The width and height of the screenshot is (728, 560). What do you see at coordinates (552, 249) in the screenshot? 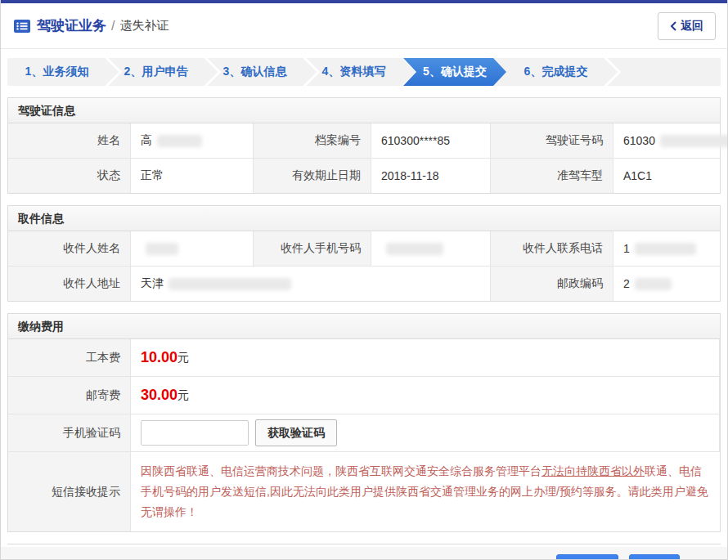
I see `field-label-recipient-phone: 收件人联系电话` at bounding box center [552, 249].